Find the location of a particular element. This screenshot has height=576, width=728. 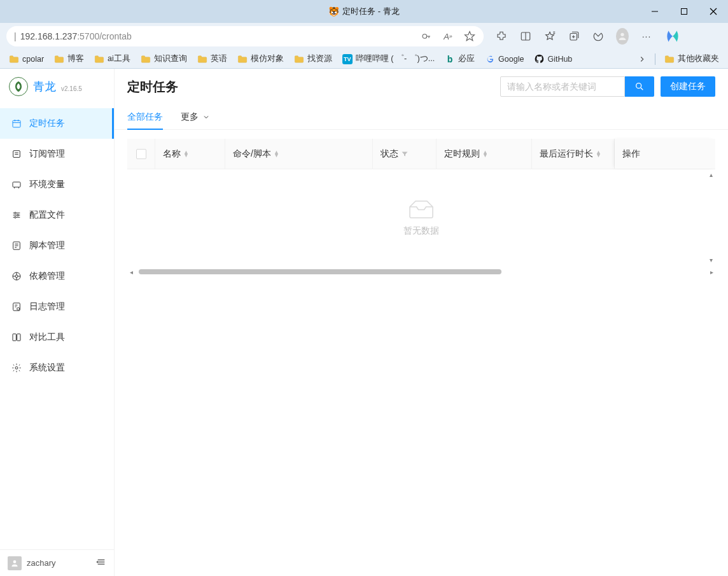

bookmark-item: b必应 is located at coordinates (459, 59).